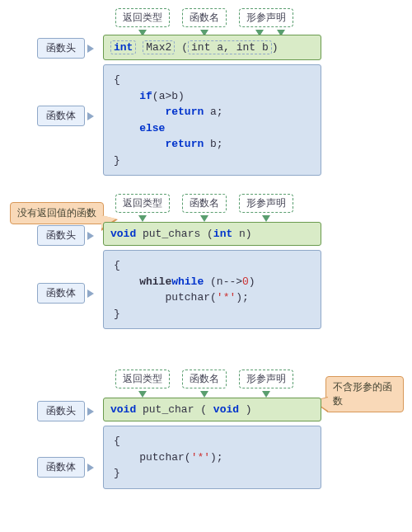 This screenshot has height=532, width=412. What do you see at coordinates (229, 234) in the screenshot?
I see `code-params: (int n)` at bounding box center [229, 234].